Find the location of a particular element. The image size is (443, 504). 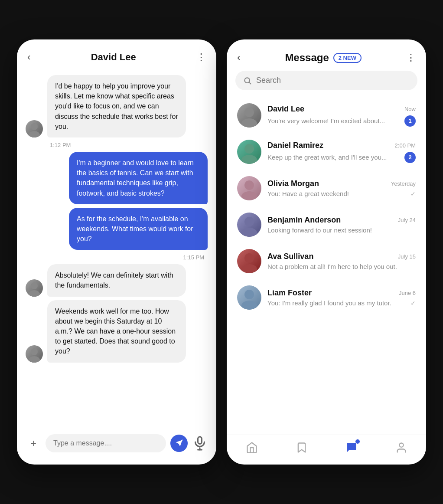

conversation-content: Benjamin Anderson July 24 Looking forwar… is located at coordinates (342, 225).